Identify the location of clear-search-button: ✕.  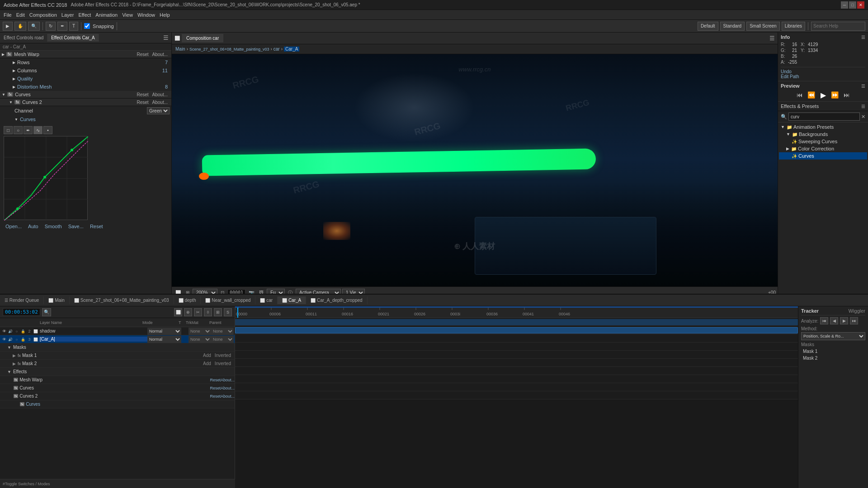
(863, 117).